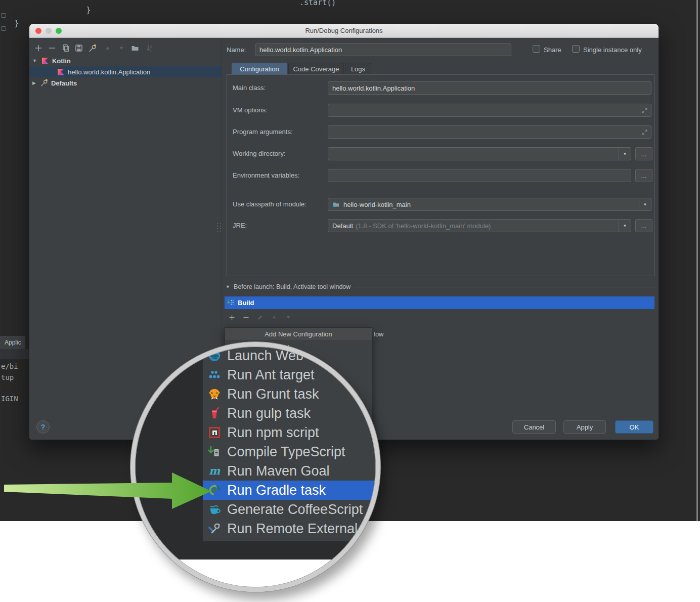 The height and width of the screenshot is (602, 700). What do you see at coordinates (214, 413) in the screenshot?
I see `gulp-icon` at bounding box center [214, 413].